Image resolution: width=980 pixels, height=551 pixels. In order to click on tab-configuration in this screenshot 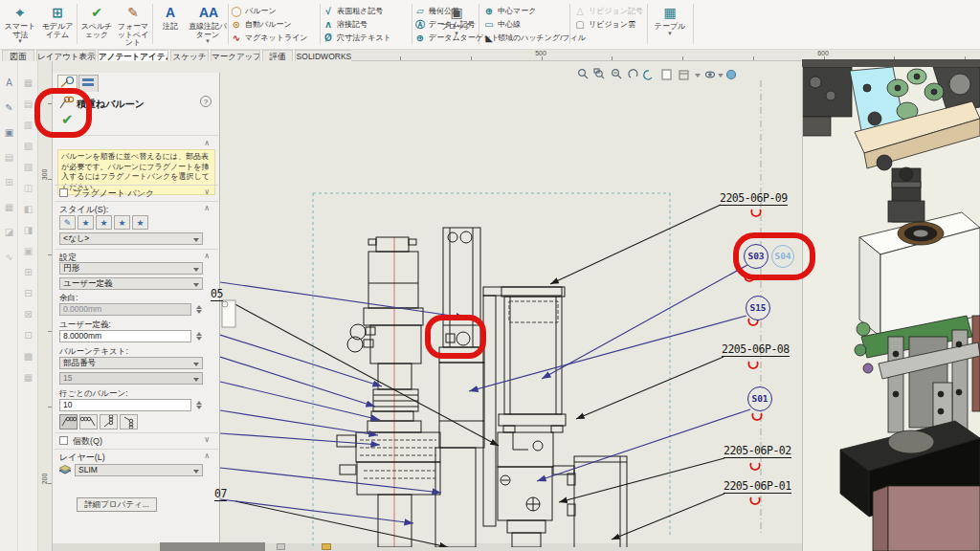, I will do `click(88, 83)`.